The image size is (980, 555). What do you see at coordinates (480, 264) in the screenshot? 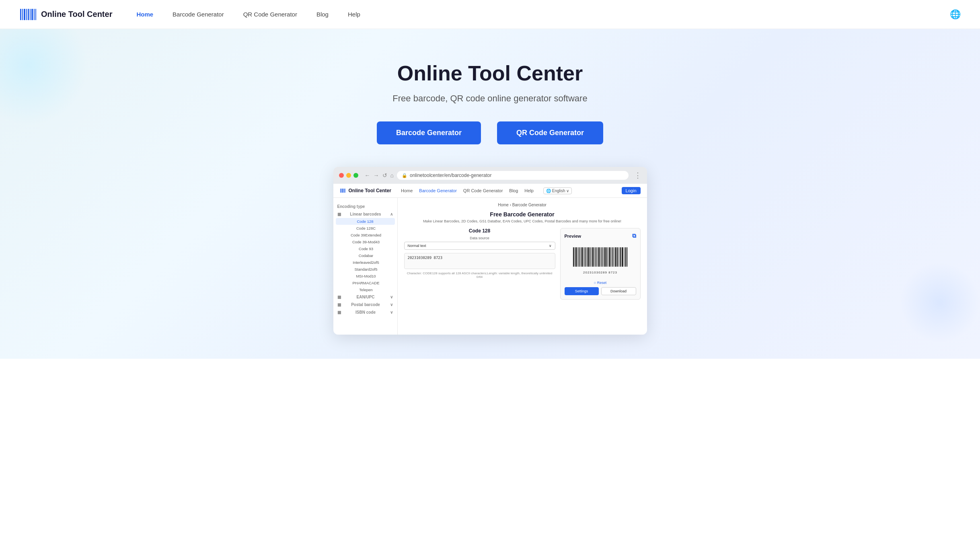
I see `tool-left: Code 128 Data source Normal text ∨ 20231…` at bounding box center [480, 264].